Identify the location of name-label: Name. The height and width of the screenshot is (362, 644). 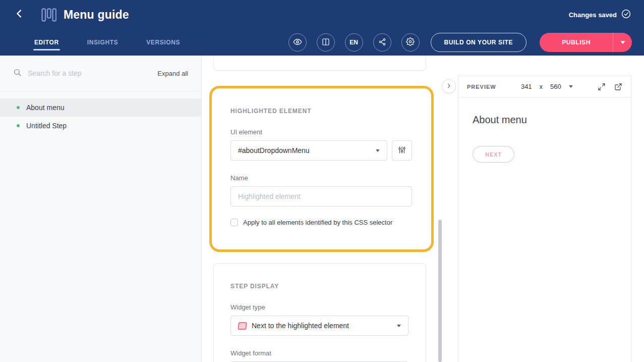
(321, 178).